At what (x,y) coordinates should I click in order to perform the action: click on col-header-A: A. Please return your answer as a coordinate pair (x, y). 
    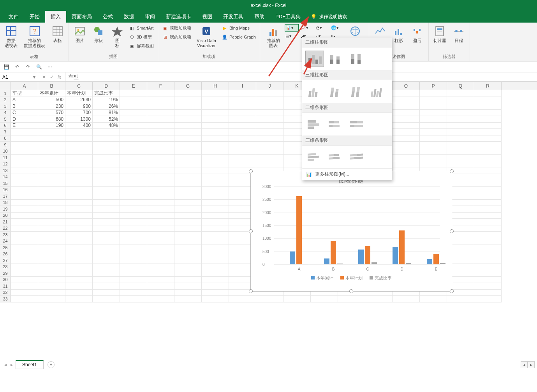
    Looking at the image, I should click on (25, 86).